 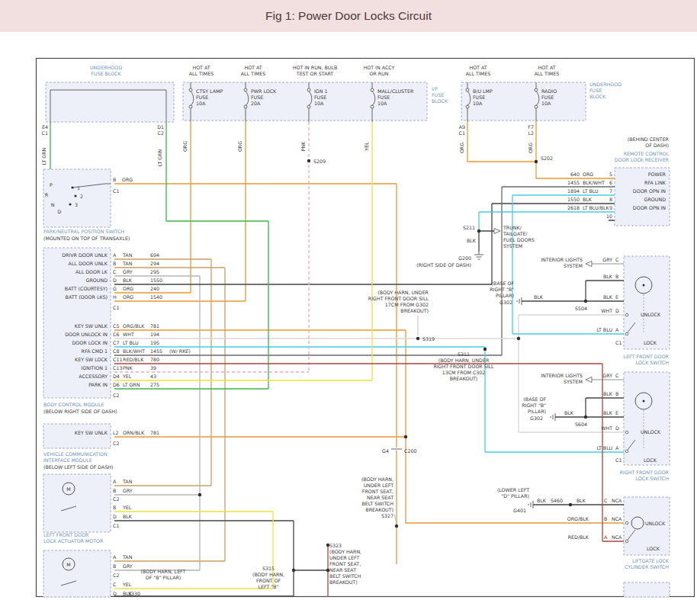 What do you see at coordinates (95, 351) in the screenshot?
I see `pin-function: RFA CMD 1` at bounding box center [95, 351].